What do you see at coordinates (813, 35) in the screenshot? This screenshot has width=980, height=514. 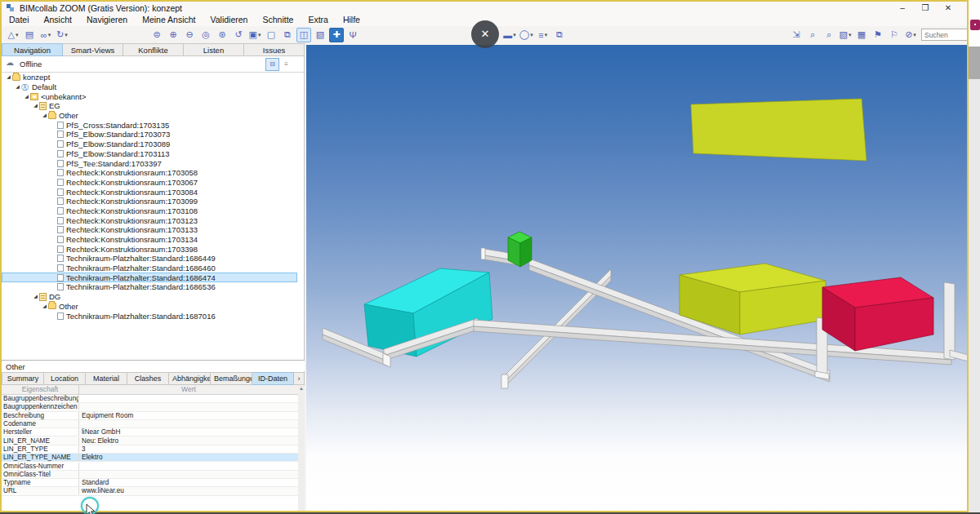 I see `zoom-window-button: ⌕` at bounding box center [813, 35].